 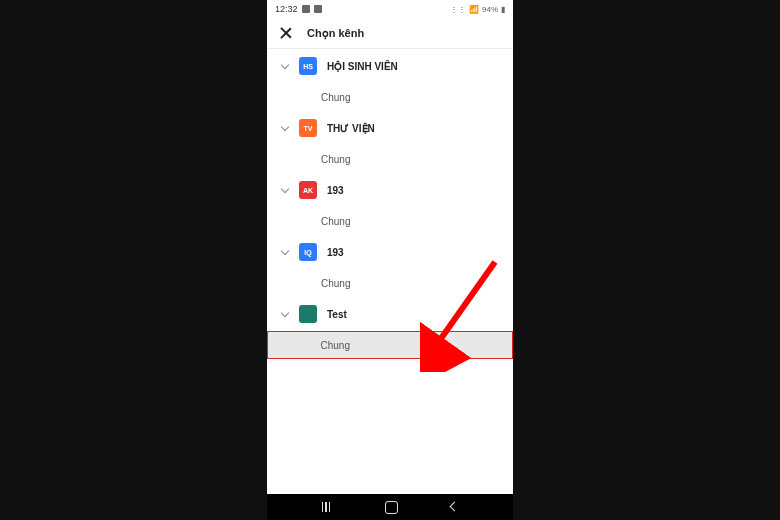 I want to click on channel-item: TV THƯ VIỆN, so click(x=390, y=128).